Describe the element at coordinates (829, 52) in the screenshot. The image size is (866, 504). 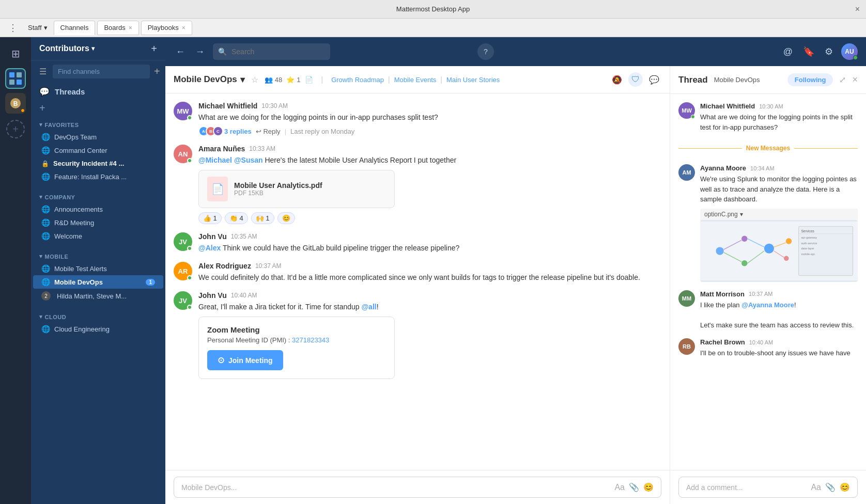
I see `settings-button: ⚙` at that location.